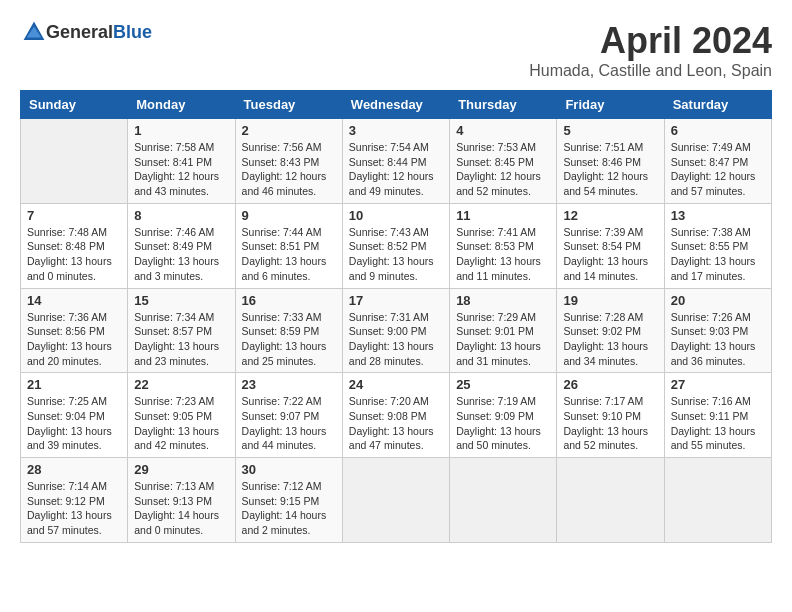 This screenshot has width=792, height=612. Describe the element at coordinates (396, 170) in the screenshot. I see `day-info: Sunrise: 7:54 AM Sunset: 8:44 PM Dayligh…` at that location.